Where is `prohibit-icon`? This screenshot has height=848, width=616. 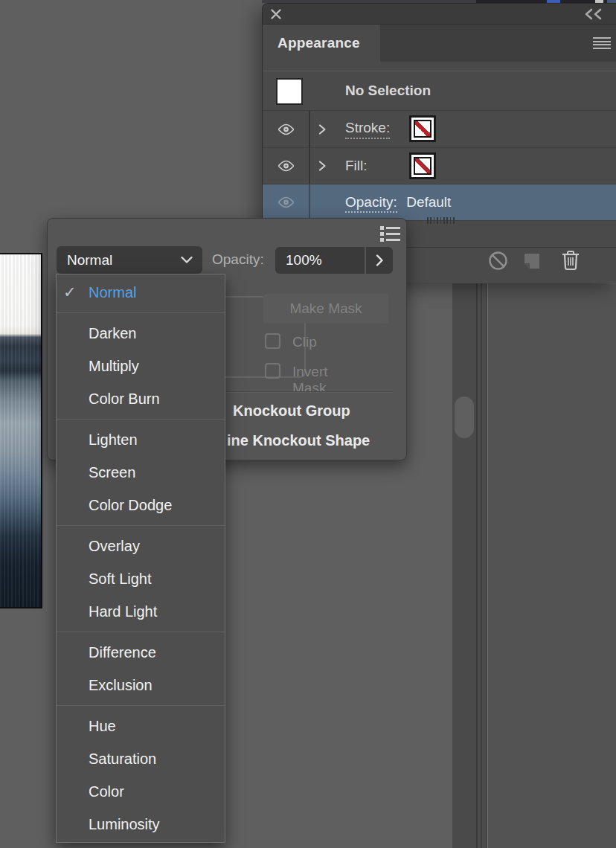 prohibit-icon is located at coordinates (498, 260).